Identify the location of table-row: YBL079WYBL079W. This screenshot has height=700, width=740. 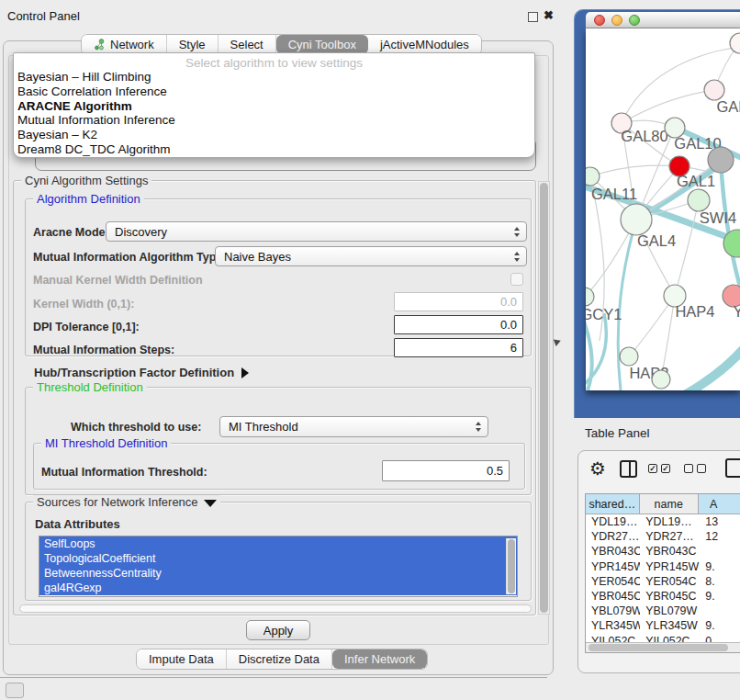
(663, 611).